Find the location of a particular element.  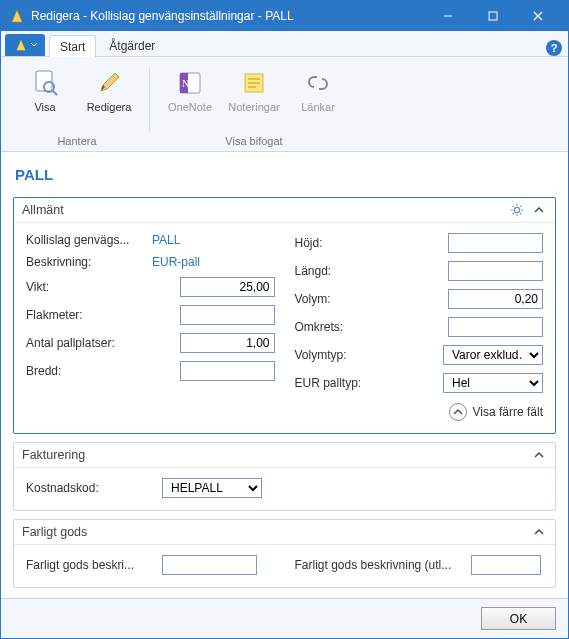

input-farligt-utl is located at coordinates (506, 565).